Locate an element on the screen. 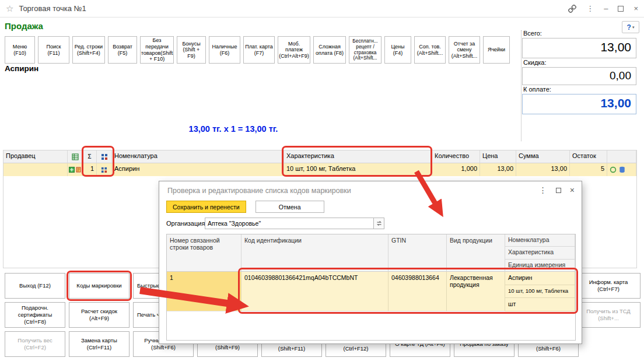  cells-button: Ячейки is located at coordinates (496, 50).